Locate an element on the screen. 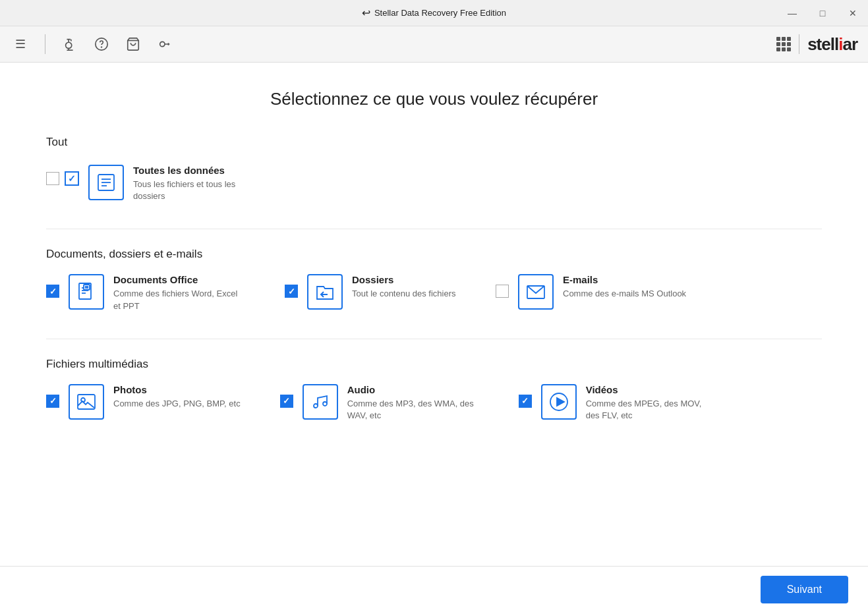 This screenshot has height=612, width=868. all-items-row: Toutes les données Tous les fichiers et … is located at coordinates (434, 182).